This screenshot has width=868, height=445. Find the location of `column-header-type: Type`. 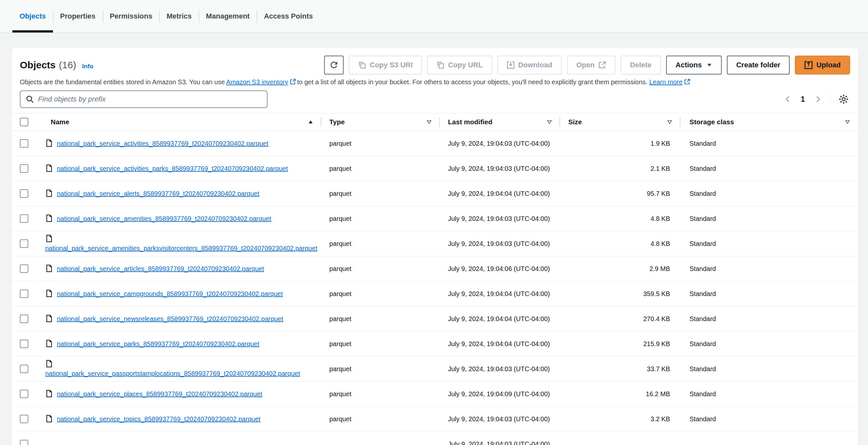

column-header-type: Type is located at coordinates (380, 122).